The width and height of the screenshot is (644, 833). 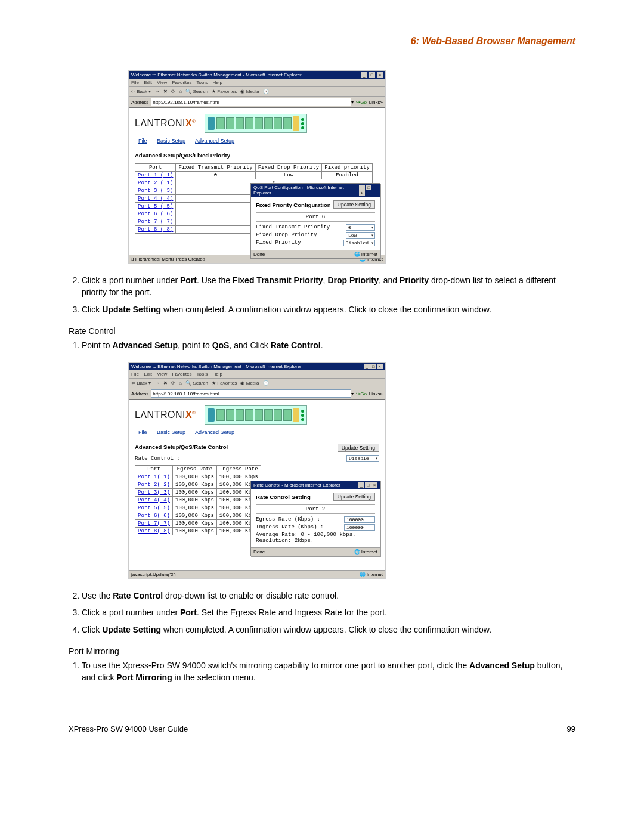 What do you see at coordinates (188, 280) in the screenshot?
I see `bold: Port` at bounding box center [188, 280].